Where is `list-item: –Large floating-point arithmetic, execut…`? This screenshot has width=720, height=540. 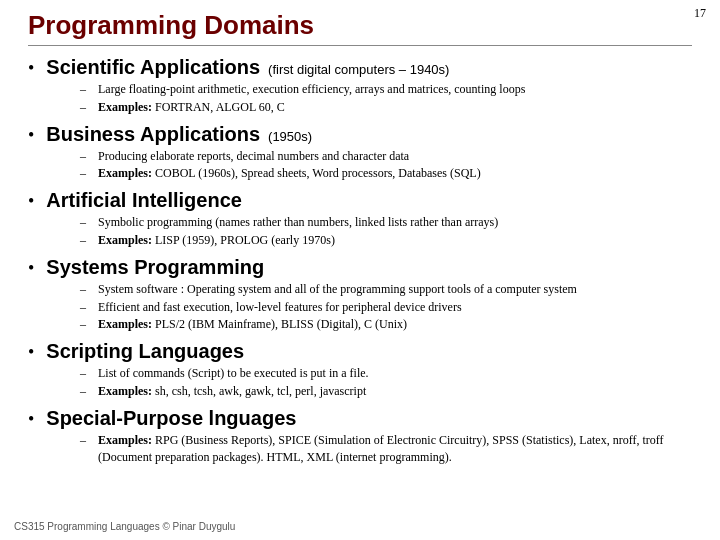
list-item: –Large floating-point arithmetic, execut… is located at coordinates (386, 90).